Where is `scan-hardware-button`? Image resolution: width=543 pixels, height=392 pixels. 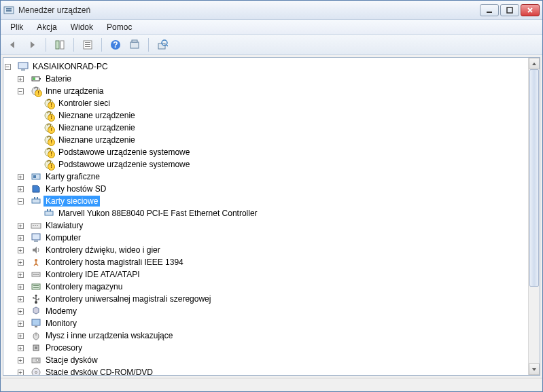 scan-hardware-button is located at coordinates (135, 45).